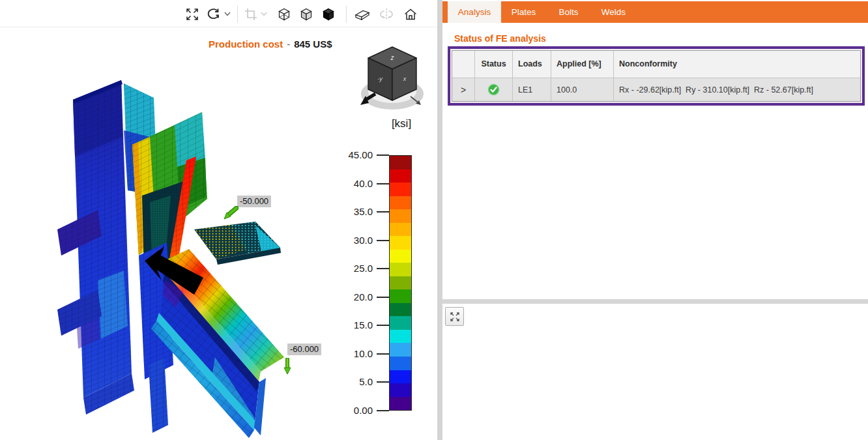  What do you see at coordinates (494, 90) in the screenshot?
I see `status-ok-icon` at bounding box center [494, 90].